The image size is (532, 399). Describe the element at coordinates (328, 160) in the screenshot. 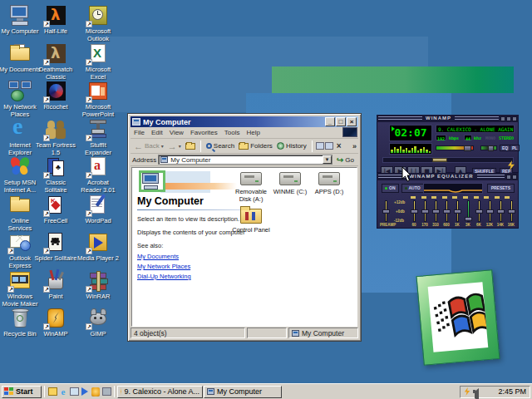

I see `address-dropdown: ▼` at that location.